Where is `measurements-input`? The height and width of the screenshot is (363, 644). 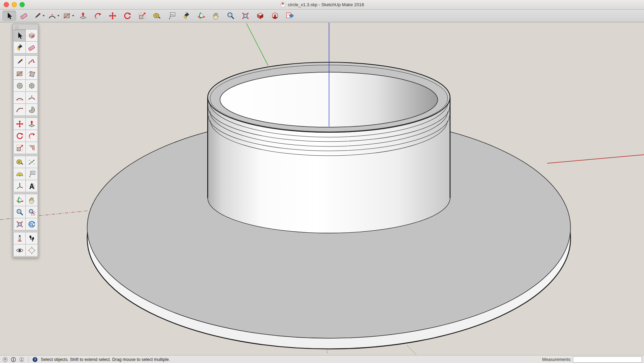 measurements-input is located at coordinates (608, 360).